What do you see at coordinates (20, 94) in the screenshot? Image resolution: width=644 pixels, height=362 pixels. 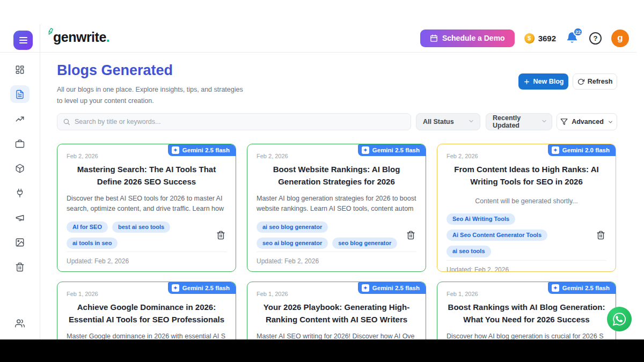 I see `blogs-document-icon` at bounding box center [20, 94].